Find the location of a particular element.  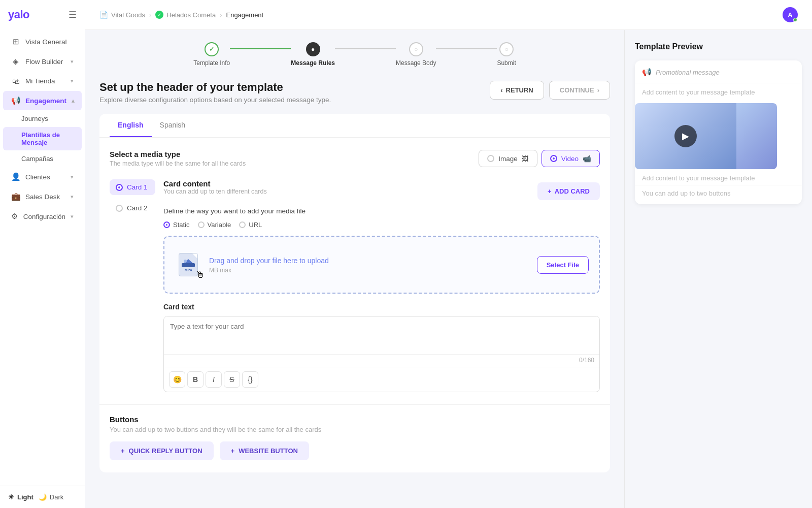

radio-static: Static is located at coordinates (177, 225).